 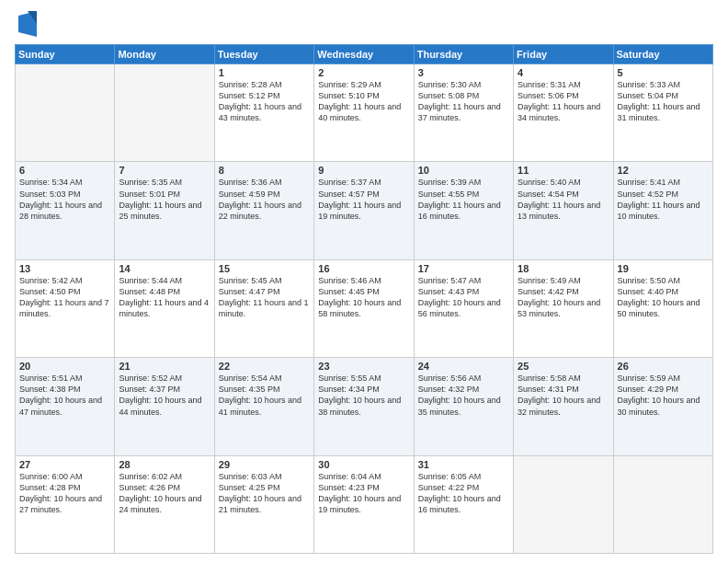 I want to click on calendar-cell: 29Sunrise: 6:03 AM Sunset: 4:25 PM Dayli…, so click(x=264, y=504).